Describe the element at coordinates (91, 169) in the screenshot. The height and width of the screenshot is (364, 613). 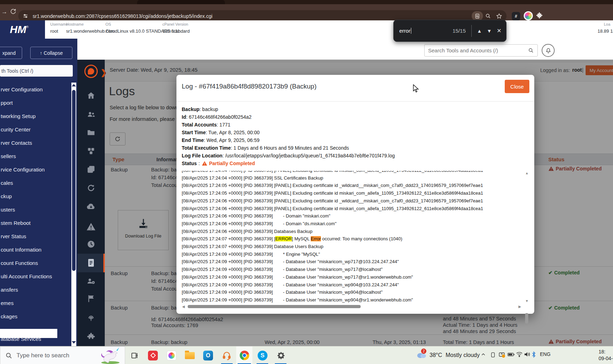
I see `copies-icon` at that location.